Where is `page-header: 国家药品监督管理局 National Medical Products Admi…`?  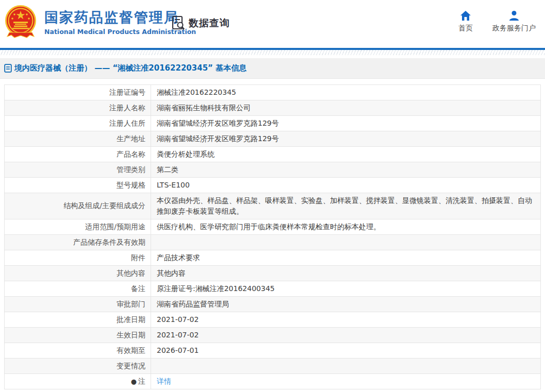
page-header: 国家药品监督管理局 National Medical Products Admi… is located at coordinates (272, 24).